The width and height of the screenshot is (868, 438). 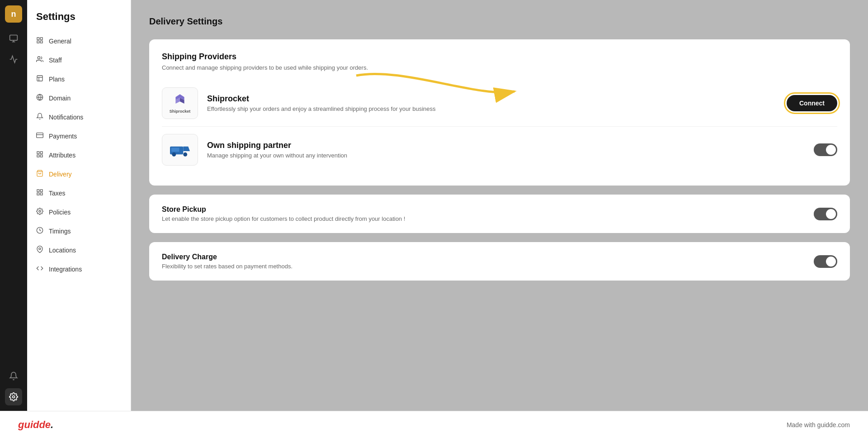 I want to click on connect-button: Connect, so click(x=812, y=103).